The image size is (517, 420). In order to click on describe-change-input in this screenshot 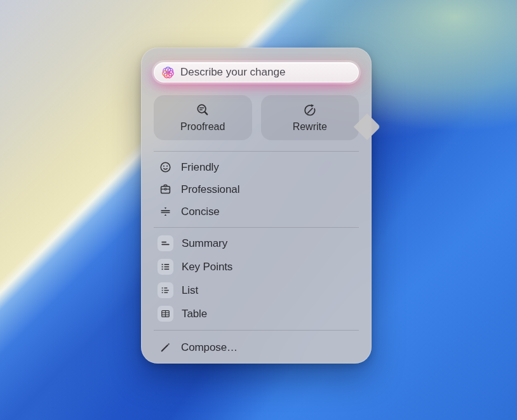, I will do `click(265, 72)`.